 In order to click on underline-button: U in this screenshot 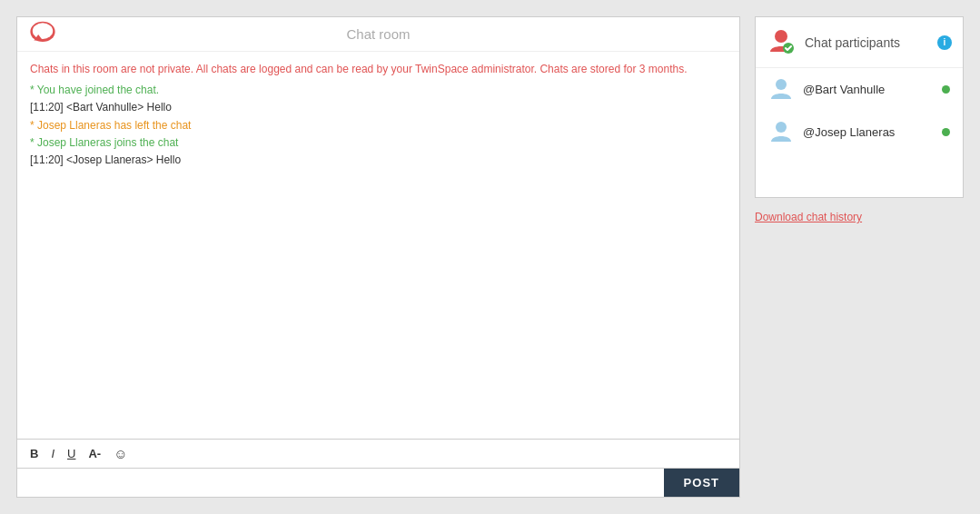, I will do `click(71, 454)`.